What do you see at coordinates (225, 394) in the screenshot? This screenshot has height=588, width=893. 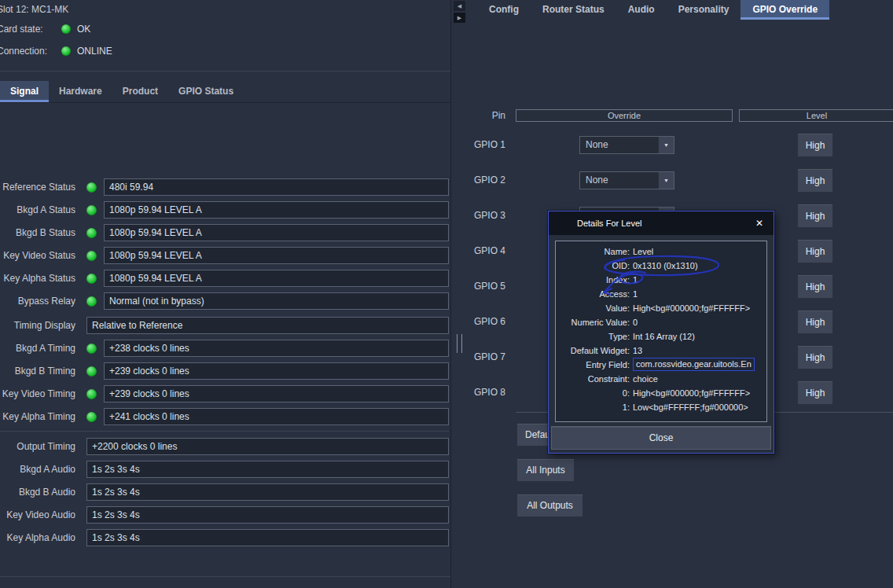 I see `status-row: Key Video Timing +239 clocks 0 lines` at bounding box center [225, 394].